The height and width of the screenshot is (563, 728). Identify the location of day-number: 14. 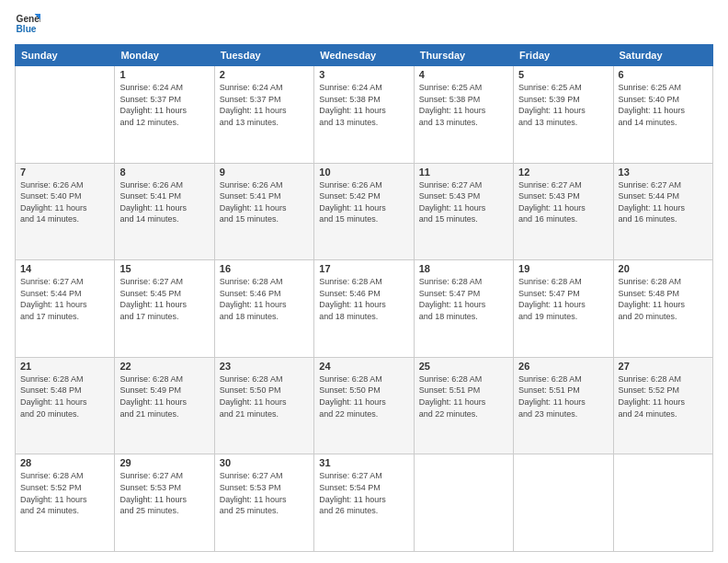
(64, 269).